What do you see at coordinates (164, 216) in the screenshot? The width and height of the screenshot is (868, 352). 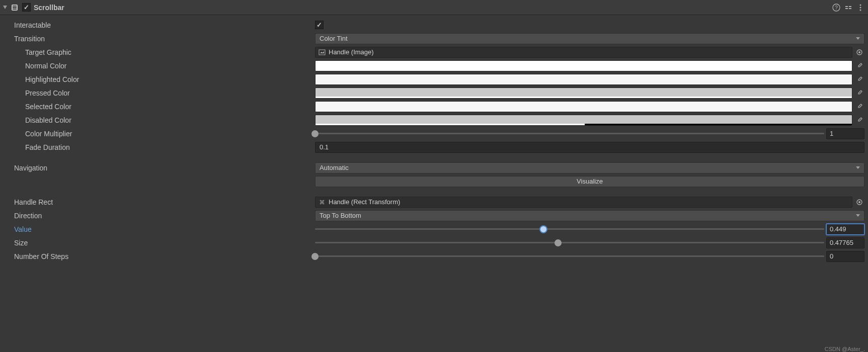 I see `direction-label: Direction` at bounding box center [164, 216].